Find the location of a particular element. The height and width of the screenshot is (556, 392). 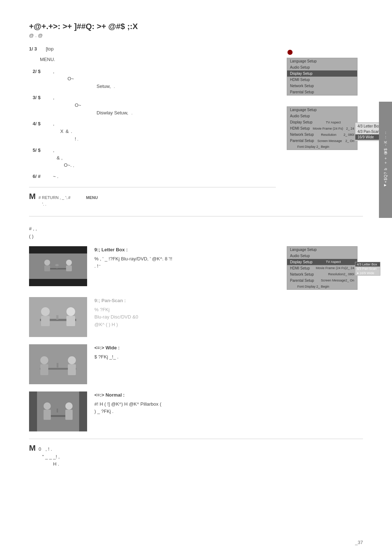

tv-menu-row-parental: Parental Setup is located at coordinates (322, 92).